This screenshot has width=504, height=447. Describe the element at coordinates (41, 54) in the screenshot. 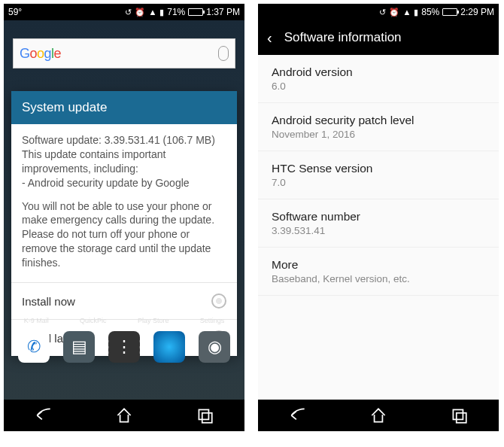

I see `google-logo: Google` at that location.